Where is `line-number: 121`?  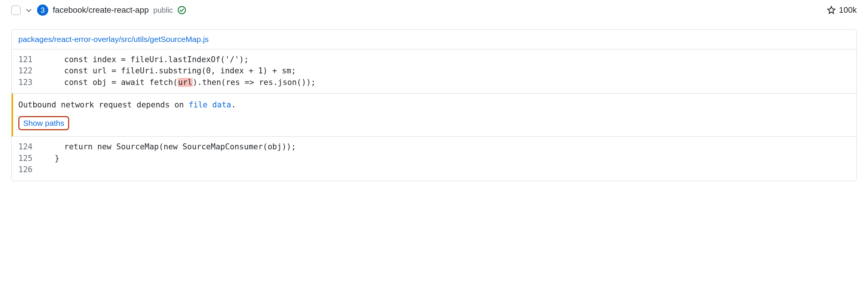
line-number: 121 is located at coordinates (28, 60).